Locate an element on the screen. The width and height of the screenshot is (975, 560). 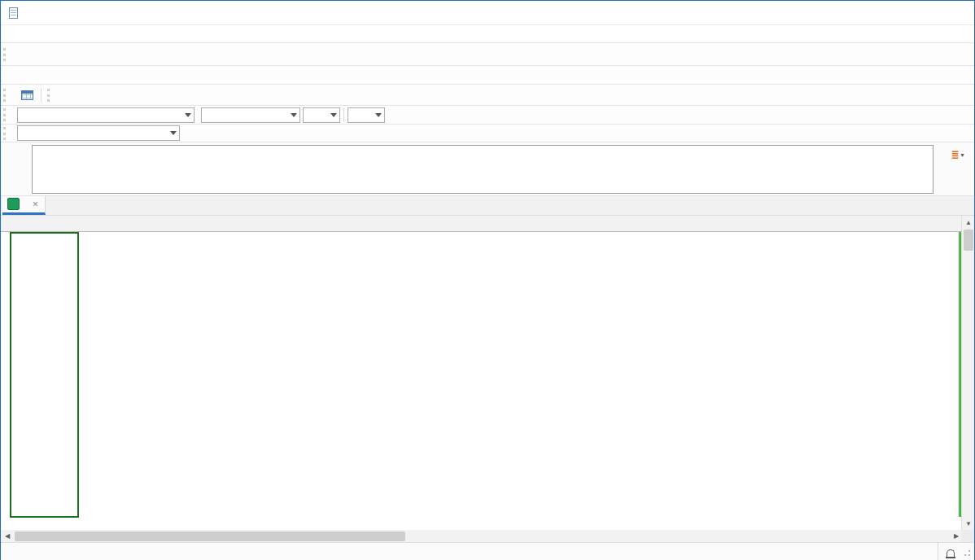
title-bar is located at coordinates (488, 13).